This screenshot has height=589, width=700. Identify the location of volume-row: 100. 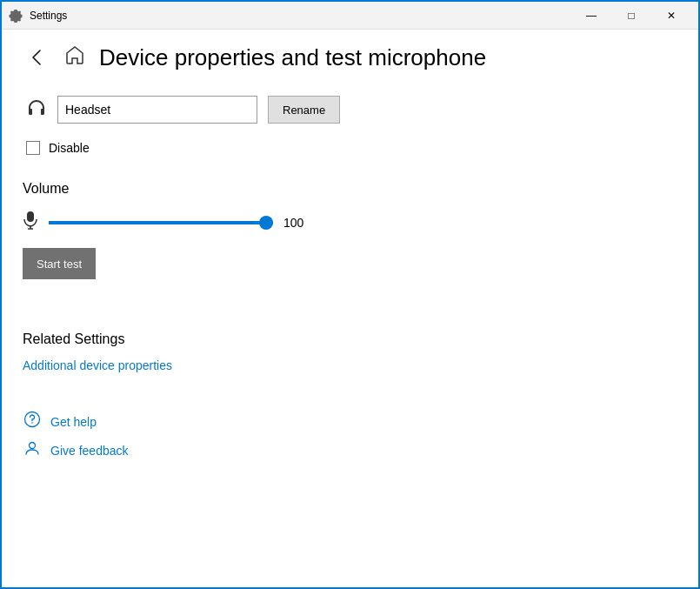
(350, 223).